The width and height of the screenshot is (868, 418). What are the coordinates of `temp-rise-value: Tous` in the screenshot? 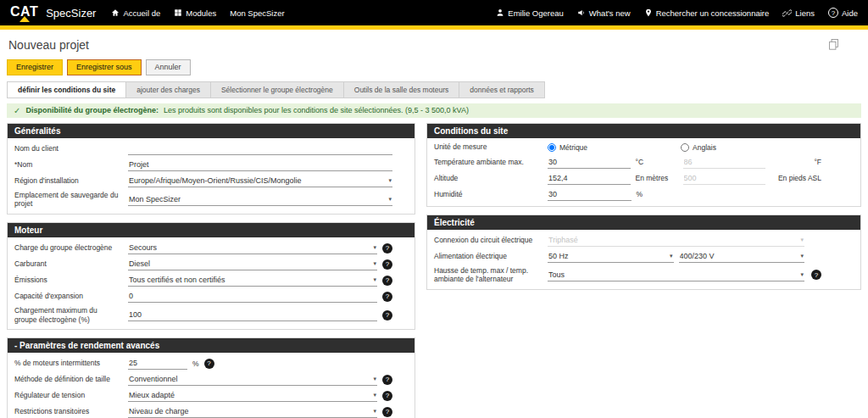 It's located at (556, 275).